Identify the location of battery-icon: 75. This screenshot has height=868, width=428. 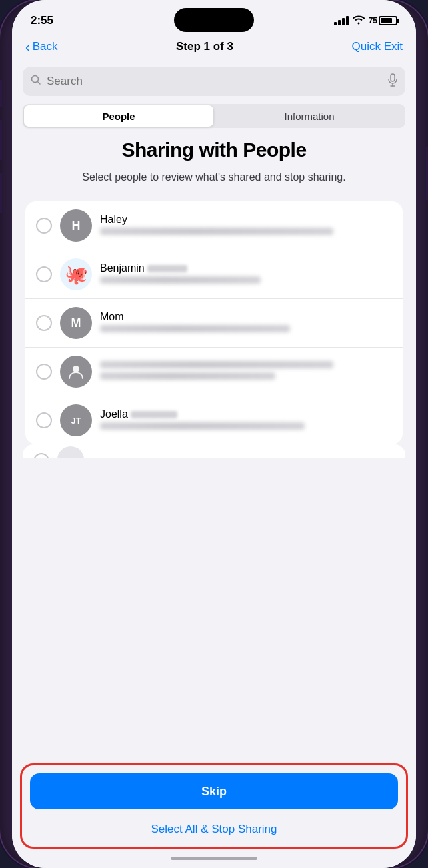
(383, 21).